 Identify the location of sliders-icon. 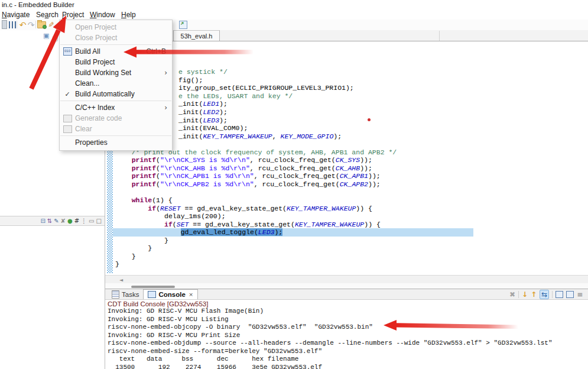
(12, 25).